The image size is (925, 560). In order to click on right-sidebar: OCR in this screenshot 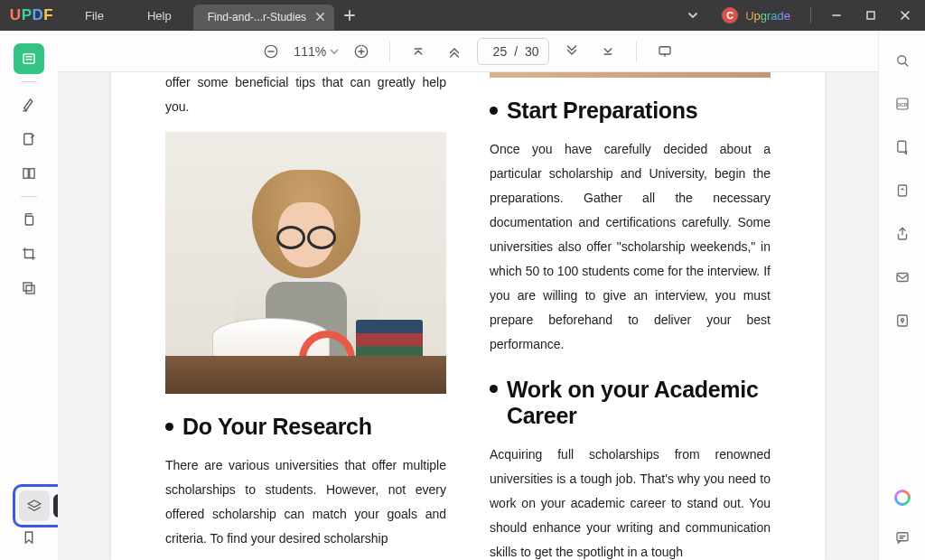, I will do `click(902, 295)`.